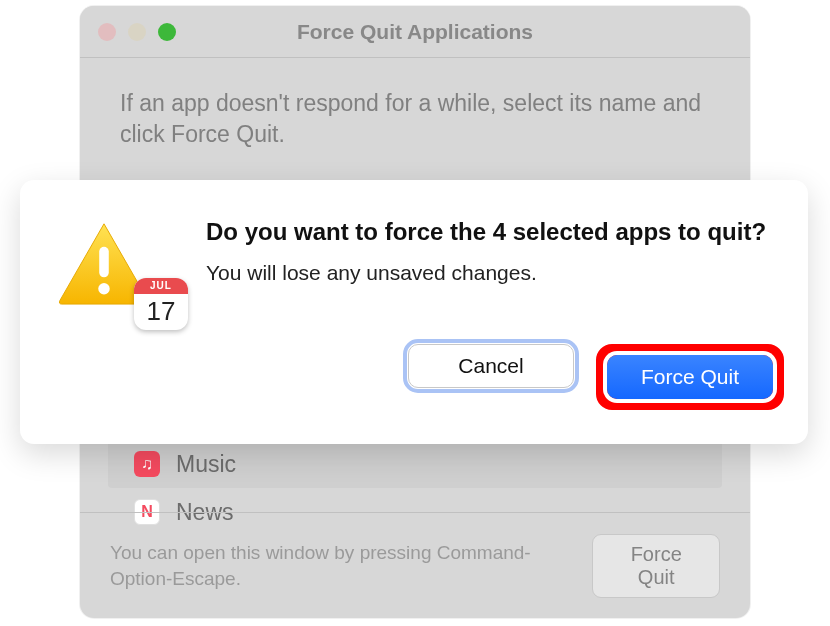  Describe the element at coordinates (351, 566) in the screenshot. I see `footer-hint: You can open this window by pressing Com…` at that location.